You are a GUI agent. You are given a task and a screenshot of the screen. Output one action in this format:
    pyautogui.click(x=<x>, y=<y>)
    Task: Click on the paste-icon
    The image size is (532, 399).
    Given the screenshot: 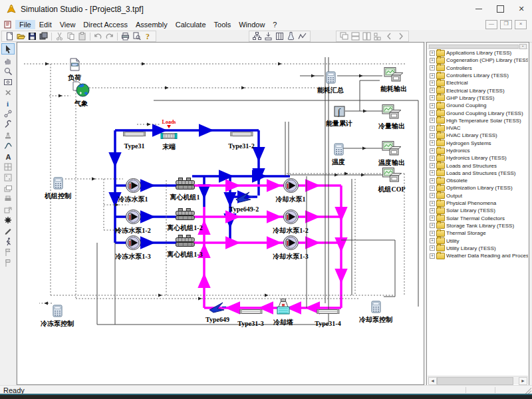 What is the action you would take?
    pyautogui.click(x=82, y=36)
    